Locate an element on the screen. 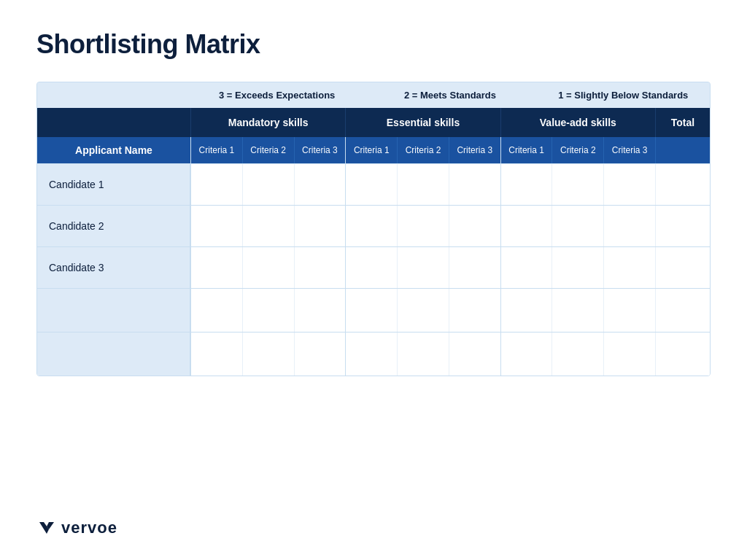  row3-e2 is located at coordinates (423, 268).